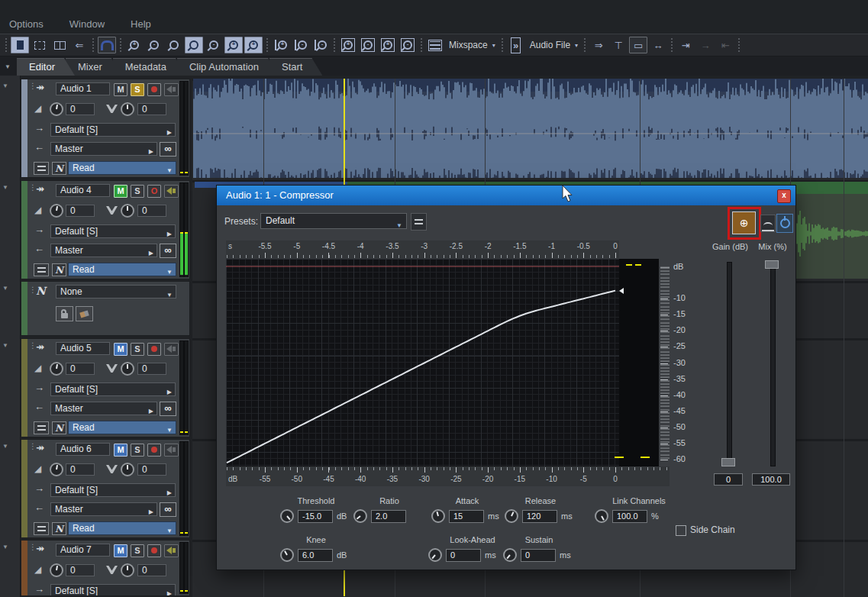 The height and width of the screenshot is (597, 868). Describe the element at coordinates (408, 45) in the screenshot. I see `zoom-frame-section-icon: -` at that location.